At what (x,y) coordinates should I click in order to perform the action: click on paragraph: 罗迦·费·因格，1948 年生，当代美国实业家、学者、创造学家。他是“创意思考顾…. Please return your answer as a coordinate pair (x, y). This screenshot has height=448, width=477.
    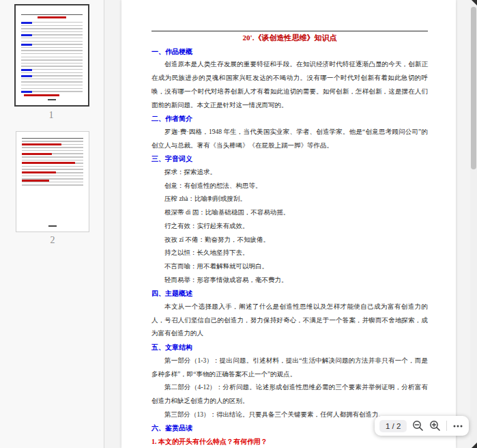
    Looking at the image, I should click on (289, 139).